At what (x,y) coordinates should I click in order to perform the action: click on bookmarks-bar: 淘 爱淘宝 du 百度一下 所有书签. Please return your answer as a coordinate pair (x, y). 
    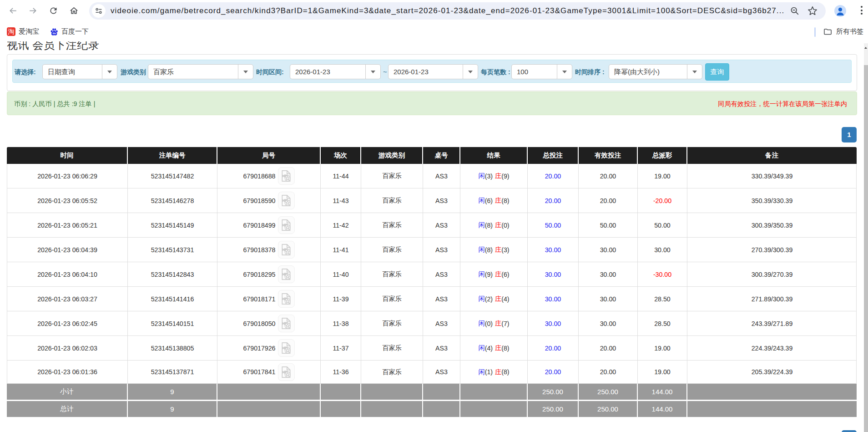
    Looking at the image, I should click on (434, 31).